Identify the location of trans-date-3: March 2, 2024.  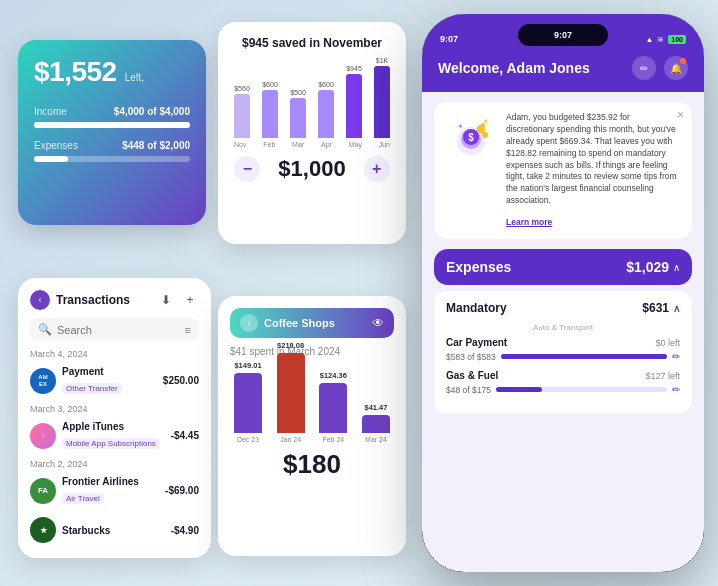
(114, 464).